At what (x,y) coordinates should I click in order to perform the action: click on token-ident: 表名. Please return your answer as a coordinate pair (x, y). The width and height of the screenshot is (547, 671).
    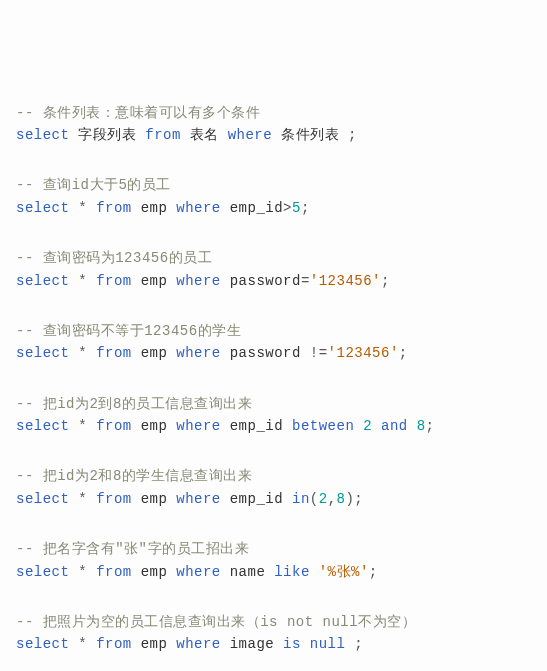
    Looking at the image, I should click on (204, 135).